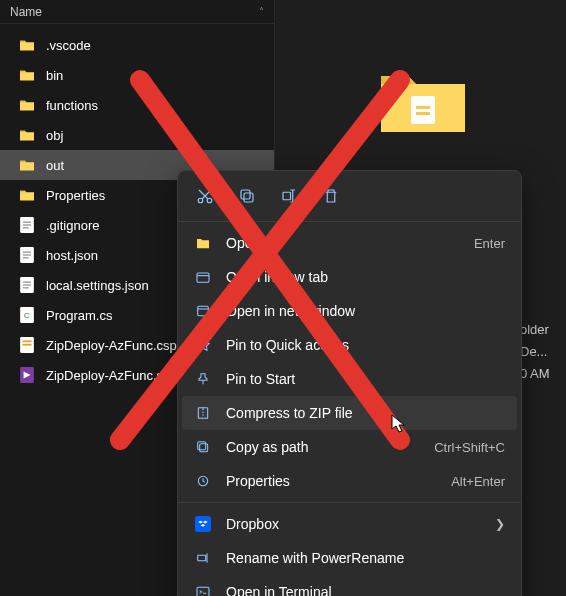 Image resolution: width=566 pixels, height=596 pixels. I want to click on file-label: ZipDeploy-AzFunc.csproj, so click(118, 346).